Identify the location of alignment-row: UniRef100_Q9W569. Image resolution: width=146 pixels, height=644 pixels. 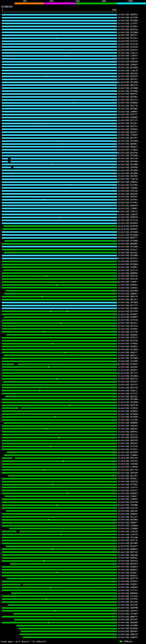
(73, 206).